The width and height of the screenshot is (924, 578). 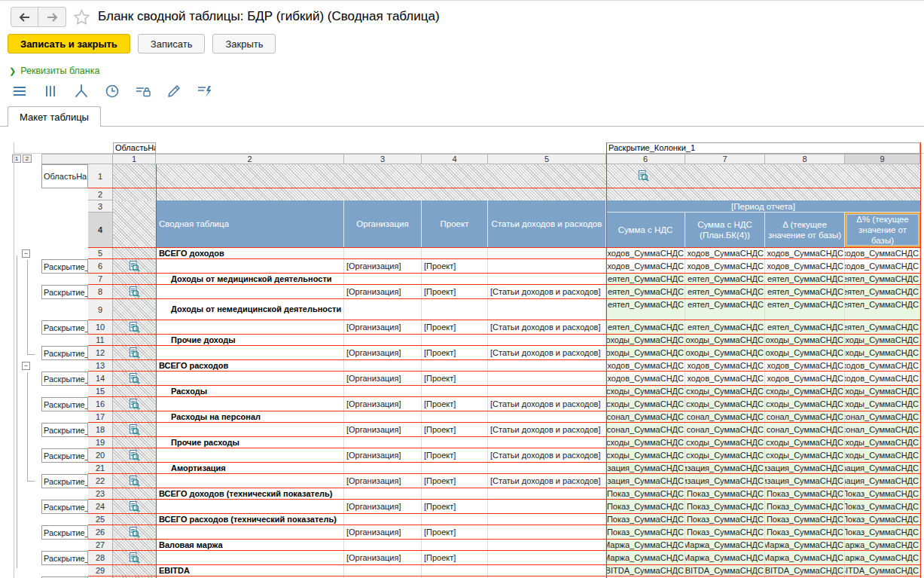 What do you see at coordinates (883, 230) in the screenshot?
I see `selected-measure-header-cell: Δ% (текущее значение от базы)` at bounding box center [883, 230].